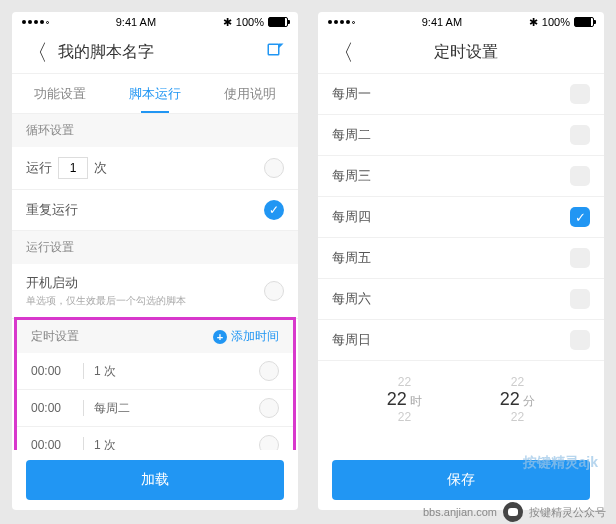 This screenshot has height=524, width=616. Describe the element at coordinates (274, 291) in the screenshot. I see `boot-radio` at that location.